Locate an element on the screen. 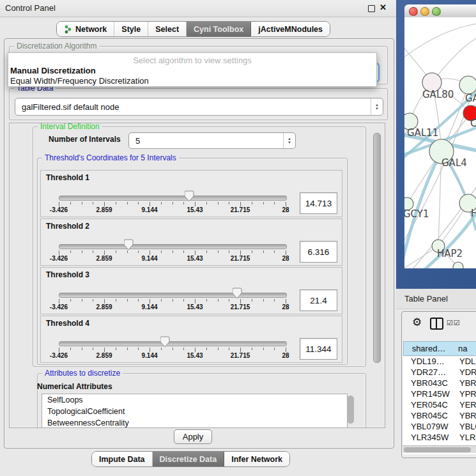 The height and width of the screenshot is (476, 476). tab-discretize-data: Discretize Data is located at coordinates (189, 459).